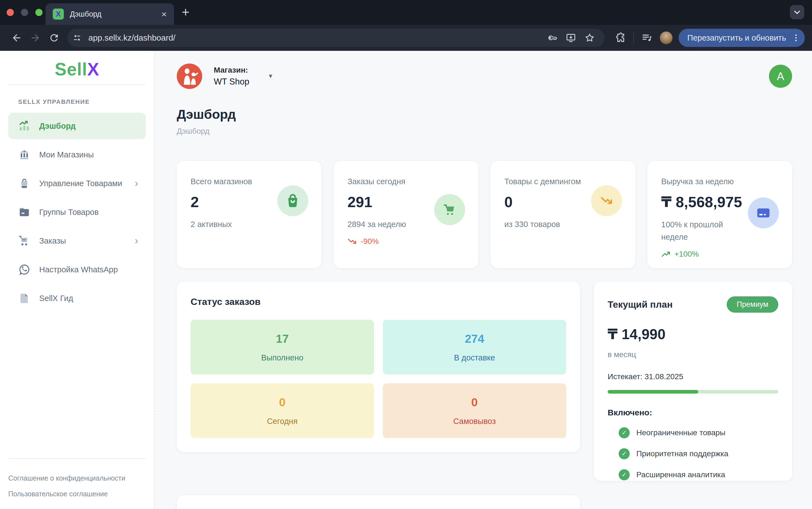  Describe the element at coordinates (406, 182) in the screenshot. I see `stat-label: Заказы сегодня` at that location.